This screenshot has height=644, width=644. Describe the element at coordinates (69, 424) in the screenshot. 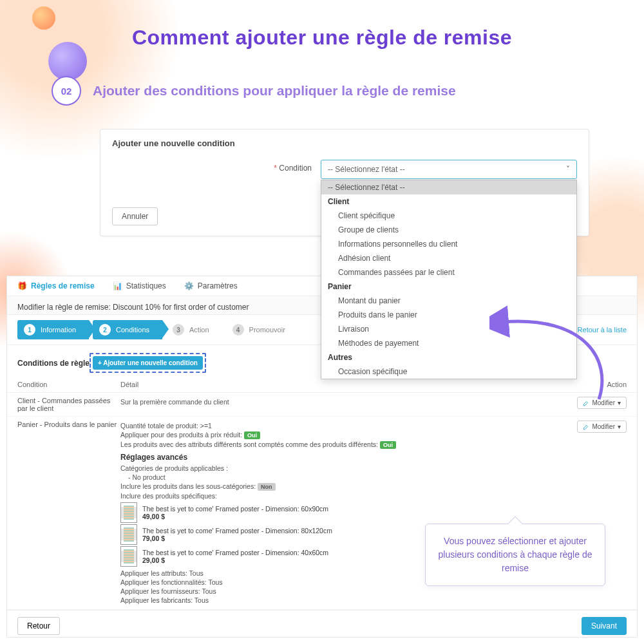

I see `condition-cell: Panier - Produits dans le panier` at that location.